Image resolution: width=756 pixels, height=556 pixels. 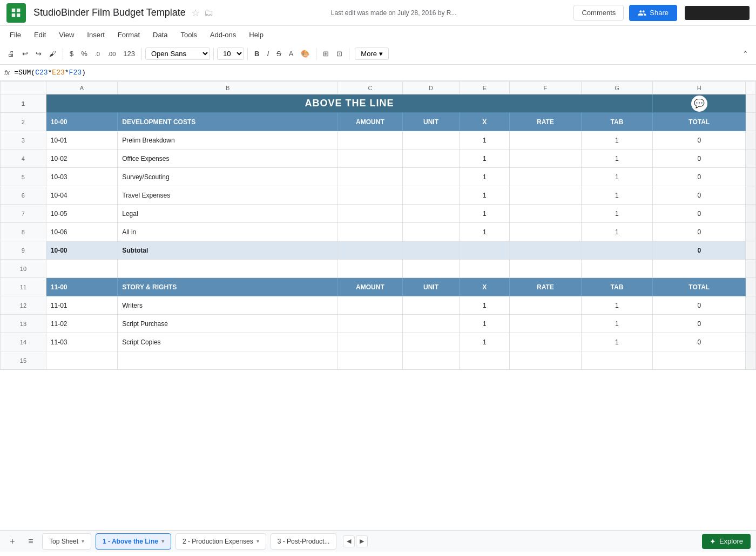 I want to click on cell-a5: 10-03, so click(x=82, y=177).